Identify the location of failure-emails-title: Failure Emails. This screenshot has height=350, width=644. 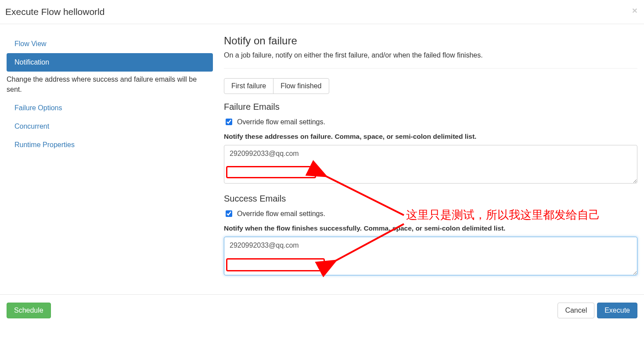
(431, 107).